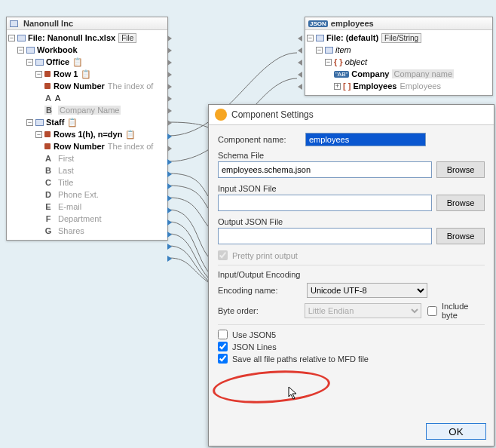 This screenshot has height=448, width=496. I want to click on output-json-input, so click(325, 236).